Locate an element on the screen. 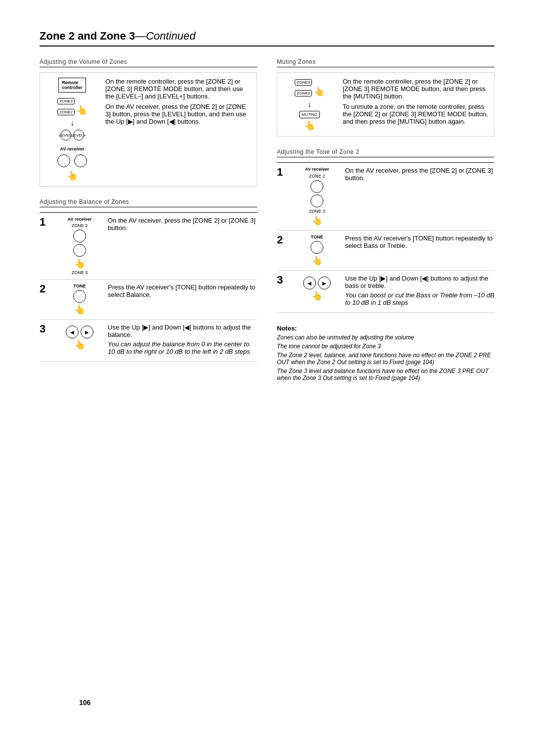 The height and width of the screenshot is (756, 534). arrow-down-icon: ↓ is located at coordinates (72, 123).